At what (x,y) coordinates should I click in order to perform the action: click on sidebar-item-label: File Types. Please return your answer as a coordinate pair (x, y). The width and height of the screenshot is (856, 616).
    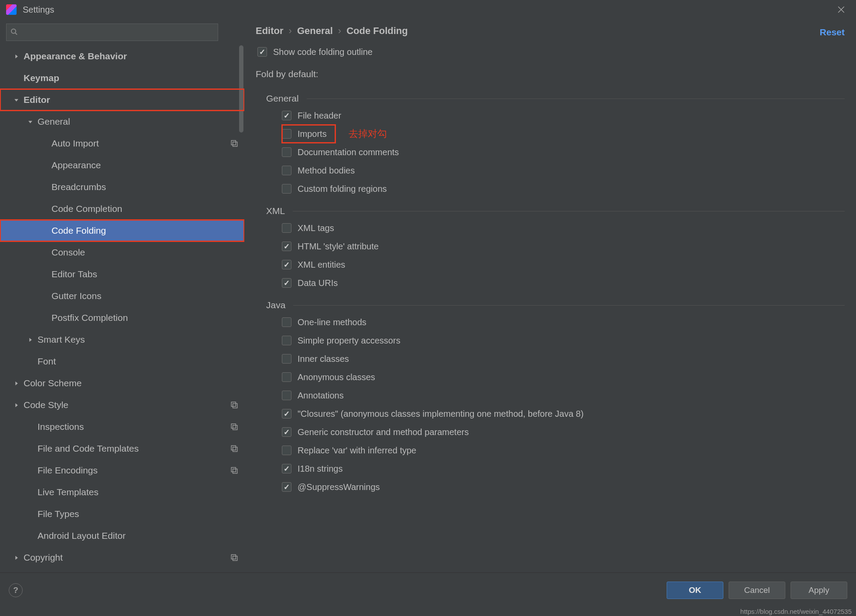
    Looking at the image, I should click on (138, 514).